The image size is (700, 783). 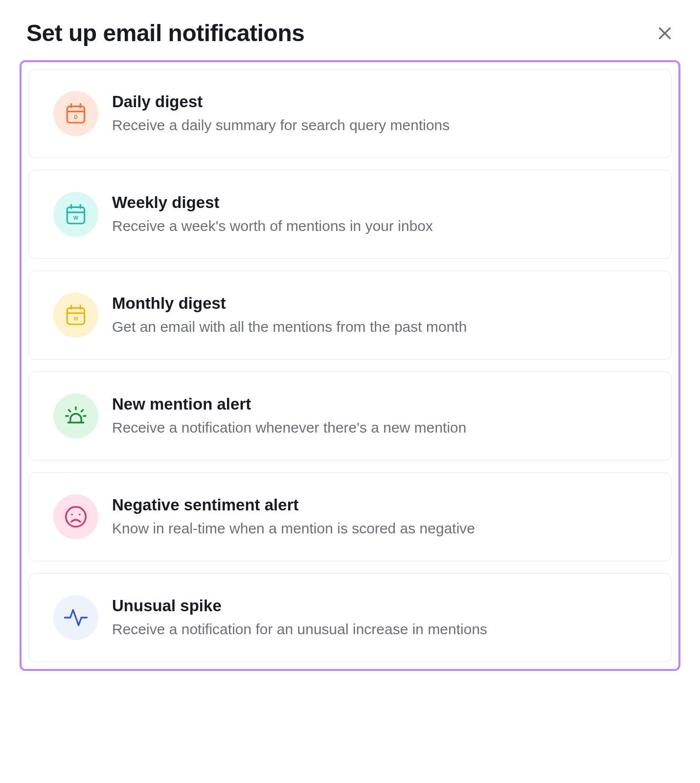 What do you see at coordinates (289, 428) in the screenshot?
I see `option-desc: Receive a notification whenever there's …` at bounding box center [289, 428].